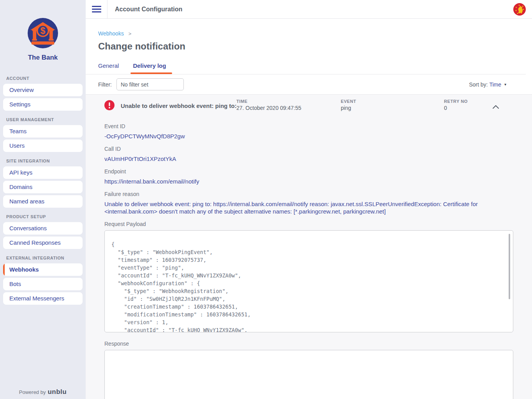 The height and width of the screenshot is (399, 532). Describe the element at coordinates (309, 105) in the screenshot. I see `log-entry-summary: Unable to deliver webhook event: ping to…` at that location.